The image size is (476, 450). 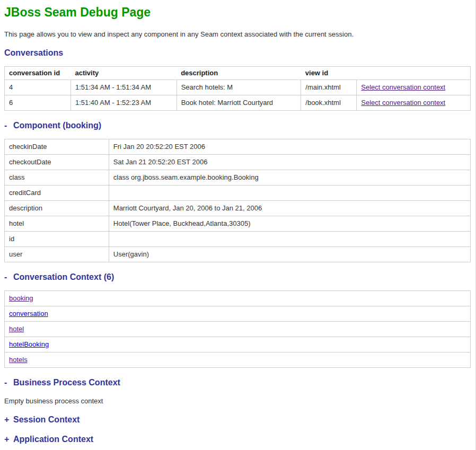 I want to click on conversation-id-cell: 4, so click(x=38, y=88).